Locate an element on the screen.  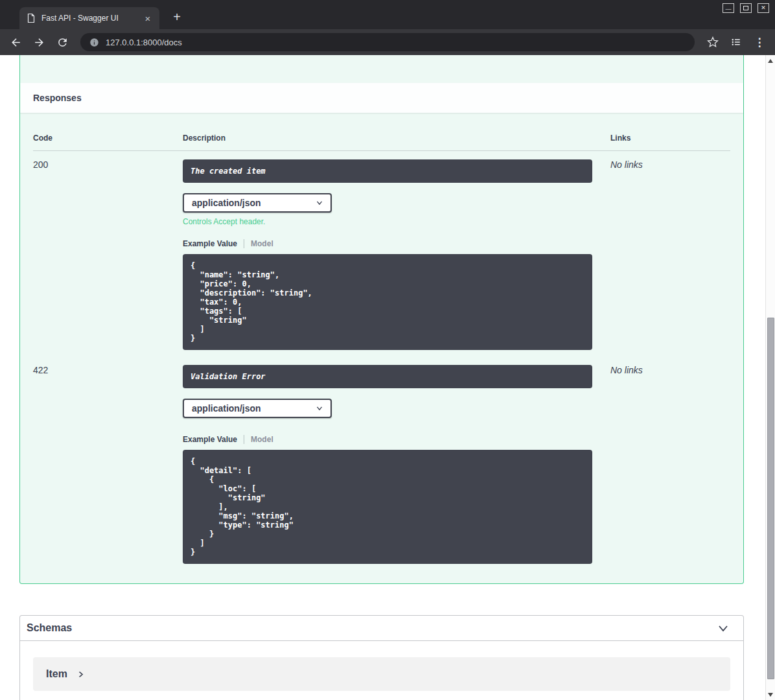
responses-table-head: Code Description Links is located at coordinates (382, 139).